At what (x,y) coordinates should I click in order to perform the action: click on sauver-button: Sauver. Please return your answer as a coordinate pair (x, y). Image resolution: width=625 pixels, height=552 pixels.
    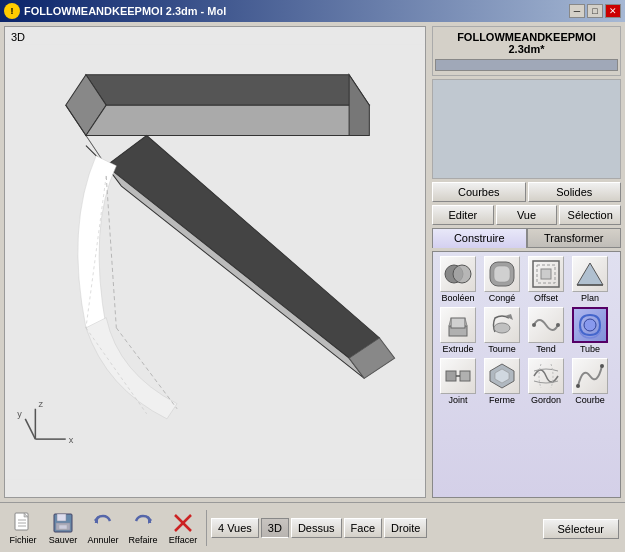
    Looking at the image, I should click on (63, 528).